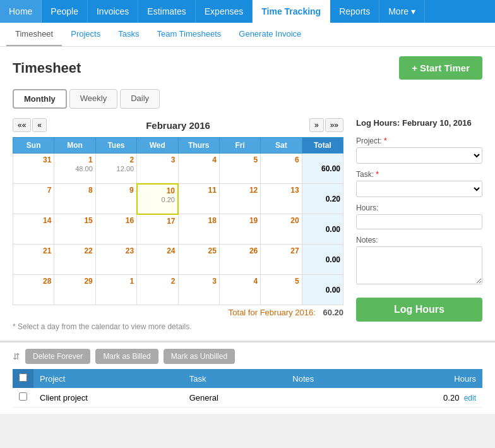 Image resolution: width=495 pixels, height=448 pixels. I want to click on nav-reports: Reports, so click(355, 11).